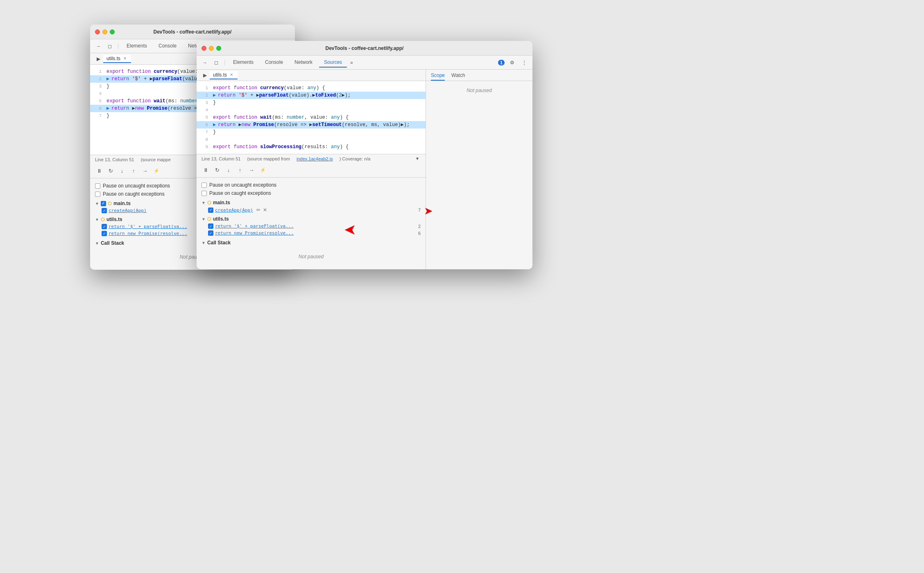 This screenshot has height=573, width=924. Describe the element at coordinates (112, 32) in the screenshot. I see `maximize-button-back` at that location.